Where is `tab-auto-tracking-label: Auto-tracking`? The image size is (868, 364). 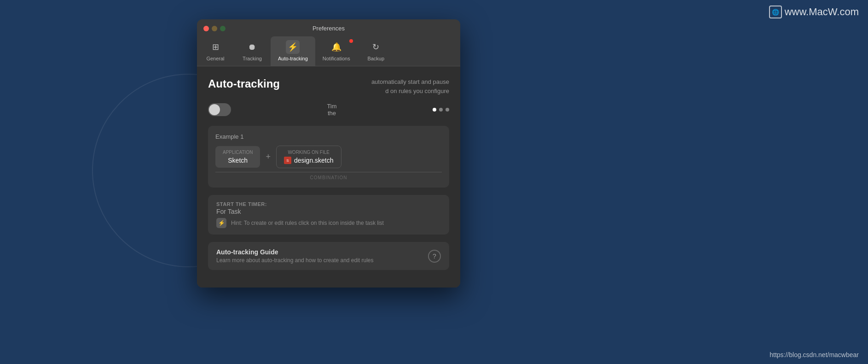 tab-auto-tracking-label: Auto-tracking is located at coordinates (293, 59).